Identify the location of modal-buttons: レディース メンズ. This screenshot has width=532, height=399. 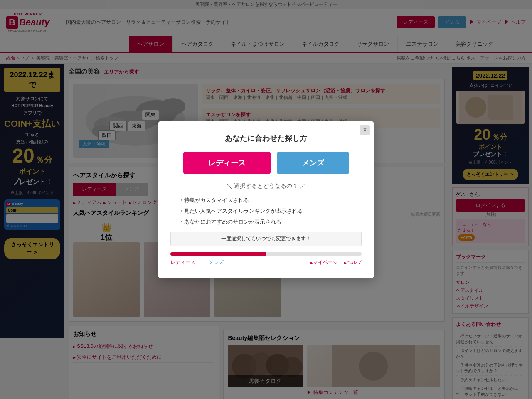
(266, 163).